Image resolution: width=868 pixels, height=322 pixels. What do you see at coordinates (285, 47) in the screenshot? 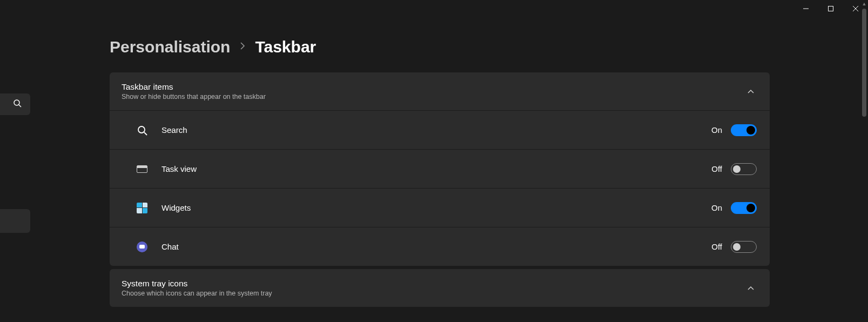
I see `breadcrumb-current: Taskbar` at bounding box center [285, 47].